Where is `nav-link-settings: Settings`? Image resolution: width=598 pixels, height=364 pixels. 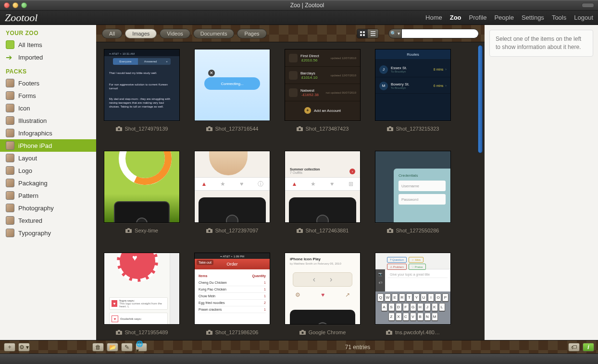
nav-link-settings: Settings is located at coordinates (533, 17).